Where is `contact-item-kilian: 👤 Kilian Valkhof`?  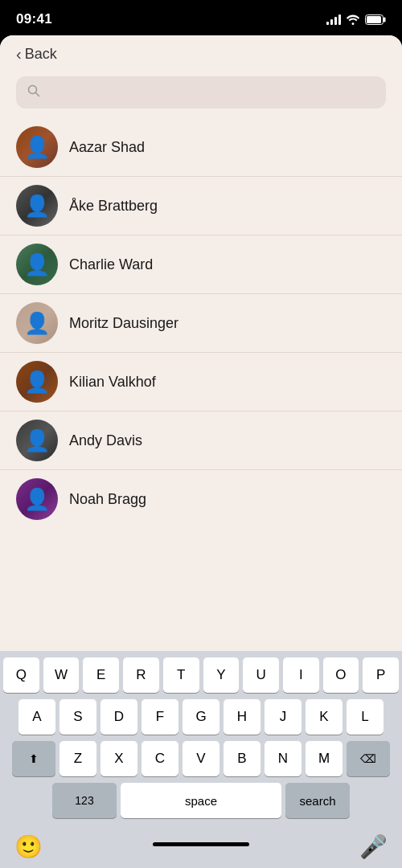 contact-item-kilian: 👤 Kilian Valkhof is located at coordinates (201, 383).